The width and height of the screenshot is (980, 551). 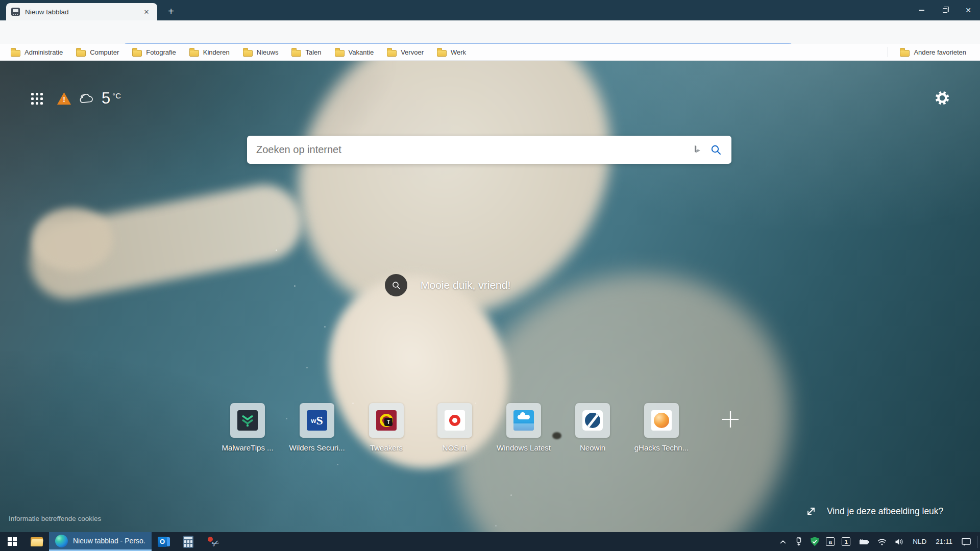 I want to click on favorites-folder-administratie: Administratie, so click(x=37, y=52).